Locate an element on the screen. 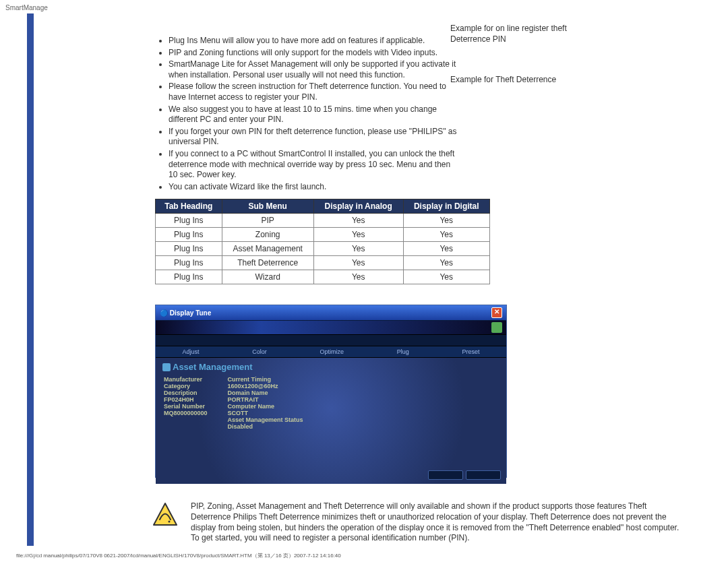 This screenshot has width=728, height=562. tab-color: Color is located at coordinates (260, 352).